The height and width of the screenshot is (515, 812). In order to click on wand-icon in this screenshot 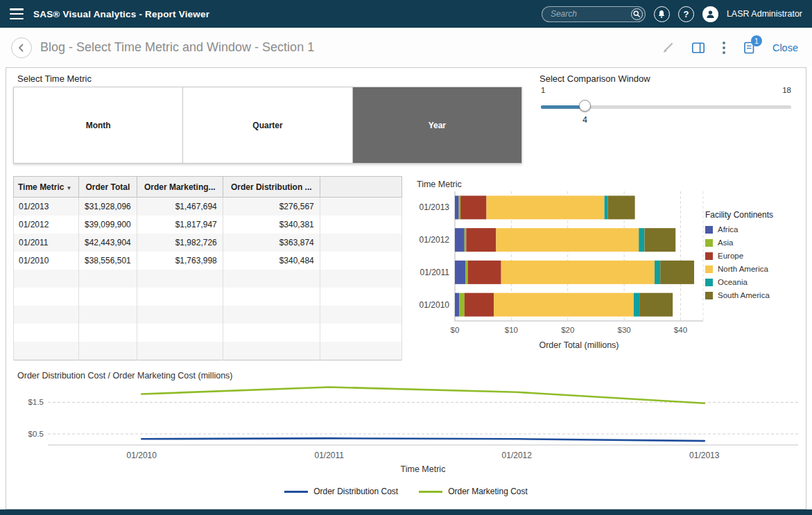, I will do `click(668, 47)`.